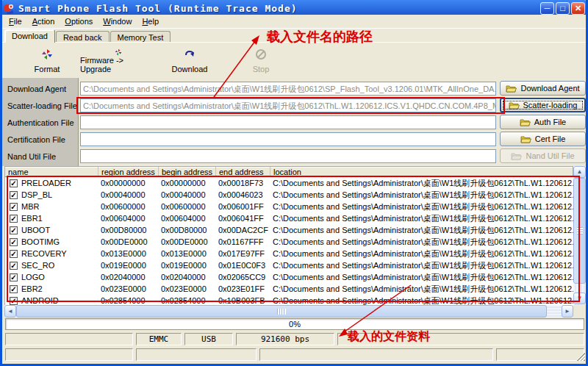 The image size is (588, 366). Describe the element at coordinates (290, 265) in the screenshot. I see `table-row: ✓SEC_RO 0x019E0000 0x019E0000 0x01E0C0F3…` at that location.